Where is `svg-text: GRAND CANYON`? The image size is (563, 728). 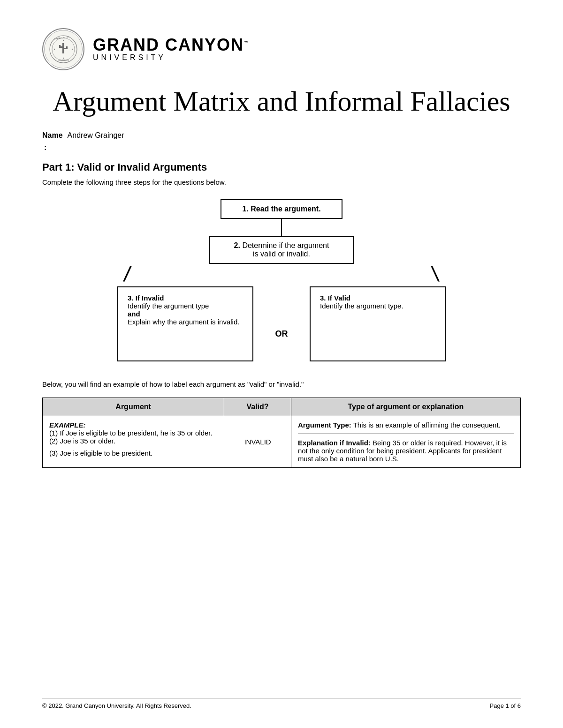 svg-text: GRAND CANYON is located at coordinates (62, 38).